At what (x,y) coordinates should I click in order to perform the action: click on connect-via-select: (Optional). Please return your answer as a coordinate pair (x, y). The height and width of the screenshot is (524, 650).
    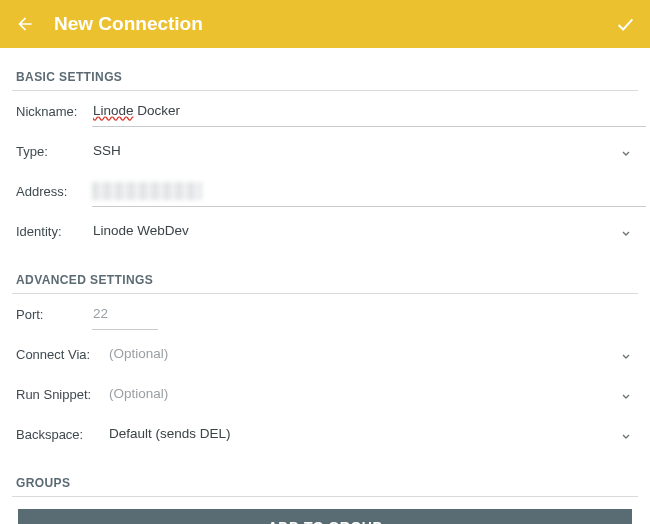
    Looking at the image, I should click on (371, 354).